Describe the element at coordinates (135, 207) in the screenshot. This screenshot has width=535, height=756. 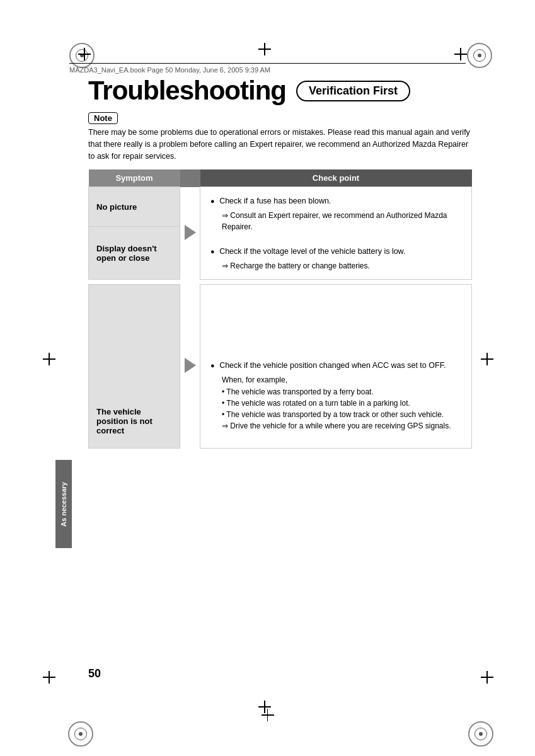
I see `symptom-no-picture: No picture` at that location.